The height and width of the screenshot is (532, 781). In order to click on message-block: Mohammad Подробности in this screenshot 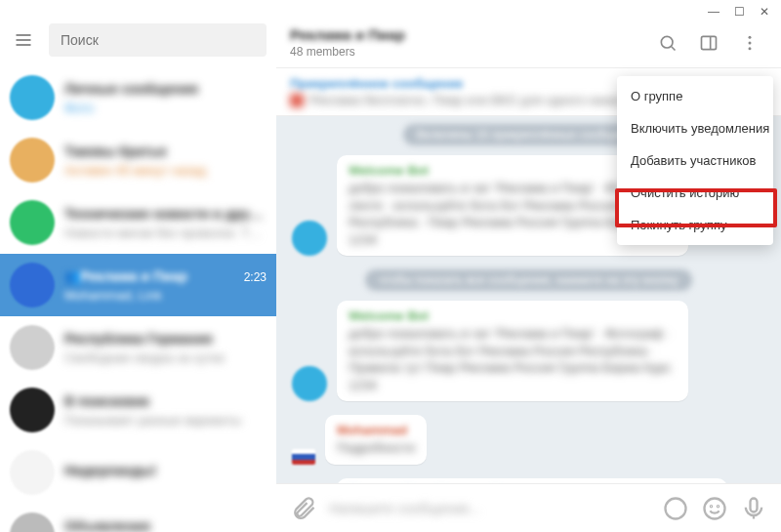, I will do `click(529, 439)`.